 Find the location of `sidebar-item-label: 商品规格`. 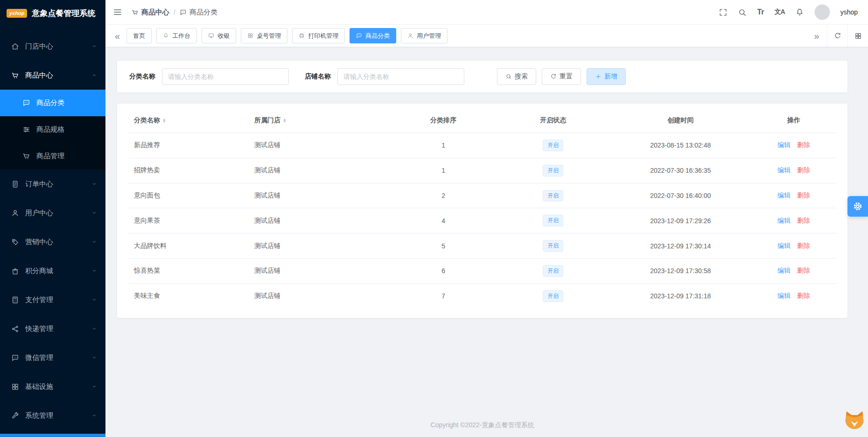

sidebar-item-label: 商品规格 is located at coordinates (50, 130).